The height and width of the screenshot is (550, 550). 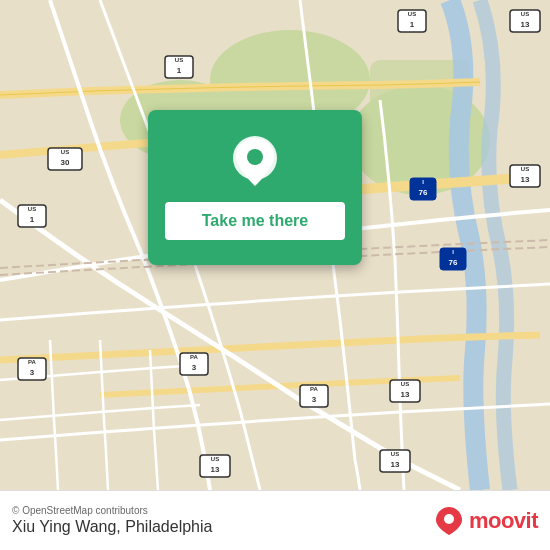 I want to click on location-name: Xiu Ying Wang, Philadelphia, so click(x=112, y=527).